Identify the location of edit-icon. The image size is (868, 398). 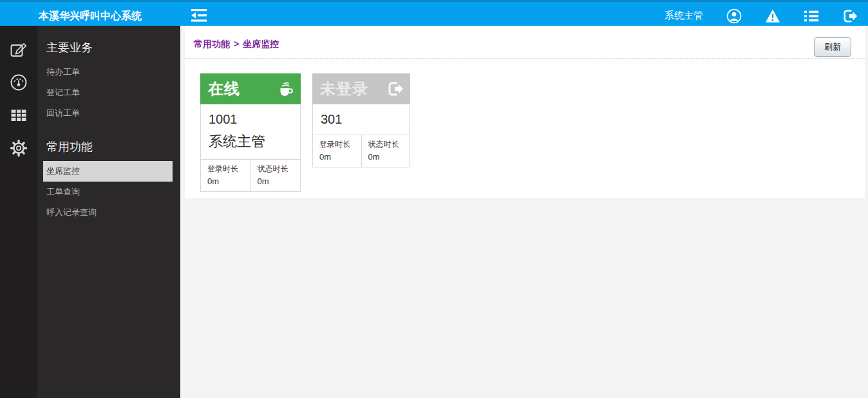
(19, 50).